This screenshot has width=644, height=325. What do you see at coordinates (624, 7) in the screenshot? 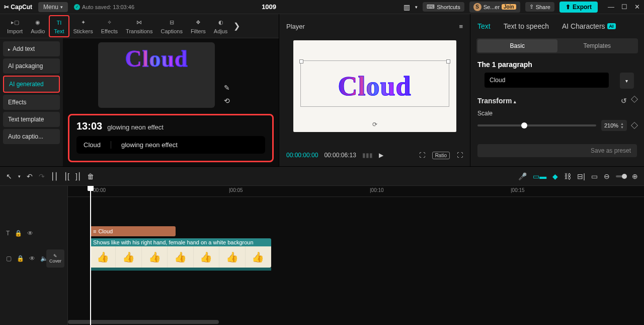
I see `maximize-icon: ☐` at bounding box center [624, 7].